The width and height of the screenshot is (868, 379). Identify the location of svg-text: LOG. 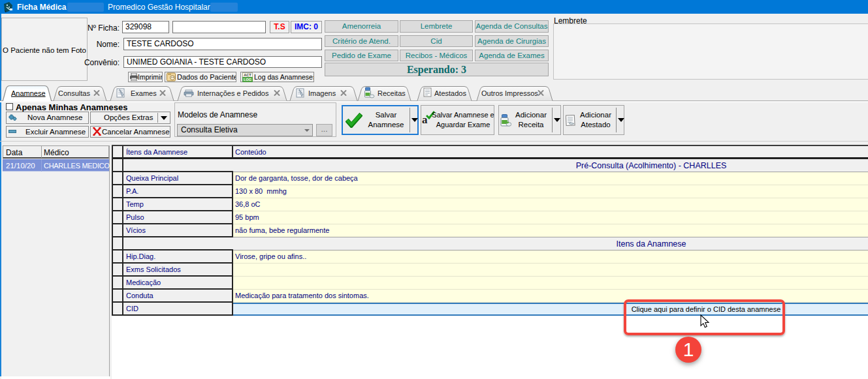
(248, 80).